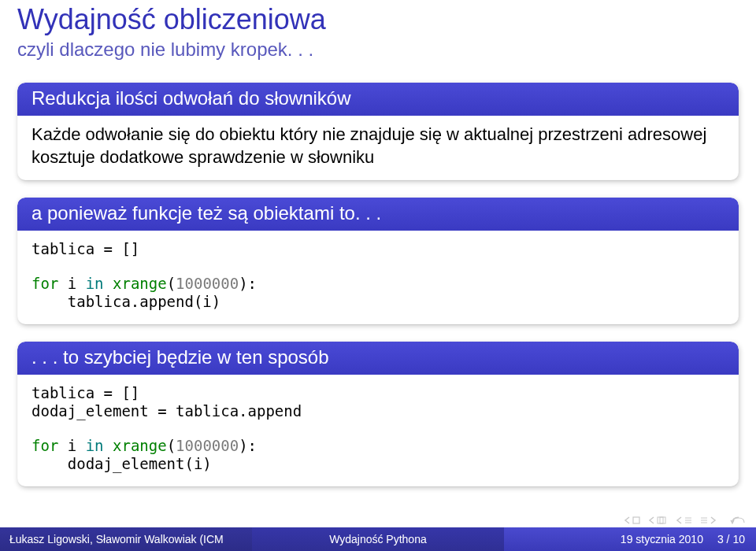  I want to click on block-title: Redukcja ilości odwołań do słowników, so click(378, 99).